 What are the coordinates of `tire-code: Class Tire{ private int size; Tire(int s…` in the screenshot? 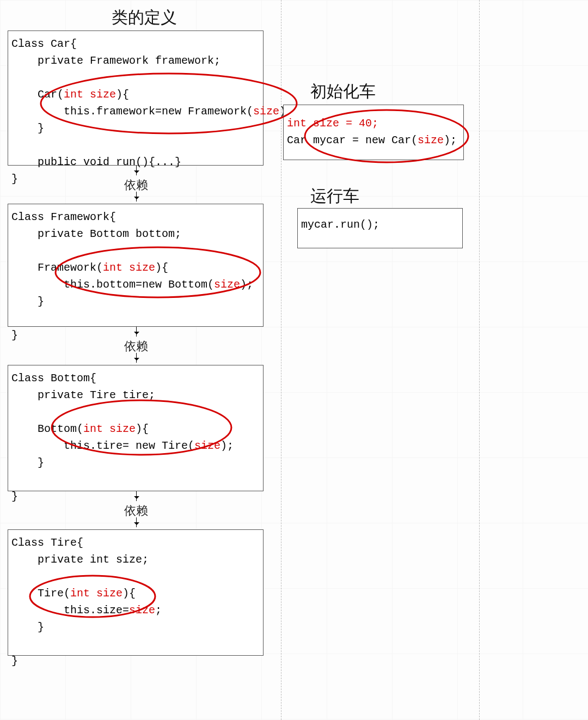 It's located at (136, 602).